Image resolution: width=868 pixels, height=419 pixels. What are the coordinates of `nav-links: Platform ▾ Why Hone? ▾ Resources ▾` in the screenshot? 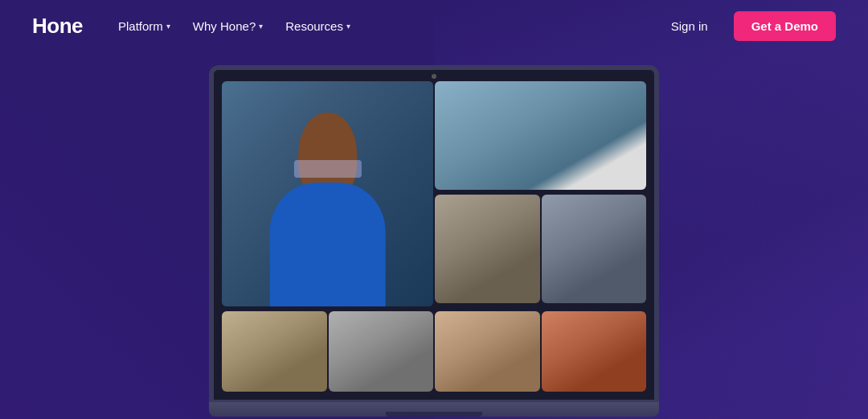 It's located at (385, 26).